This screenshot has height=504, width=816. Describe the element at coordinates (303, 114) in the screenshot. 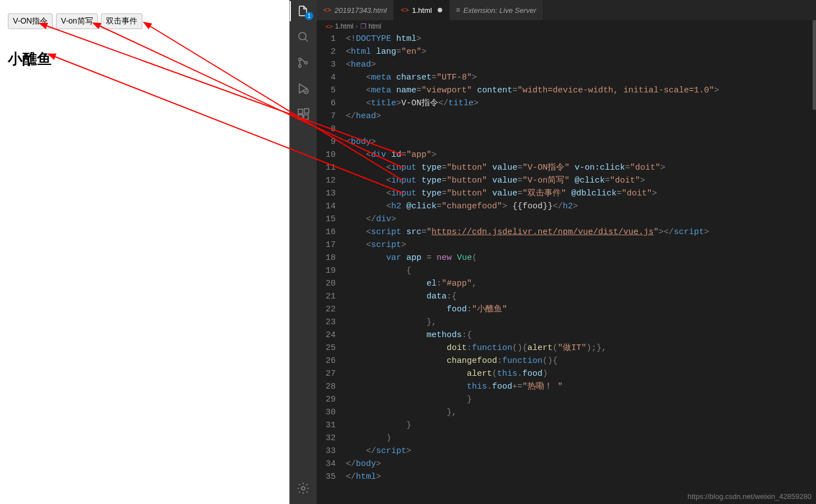

I see `extensions-icon` at that location.